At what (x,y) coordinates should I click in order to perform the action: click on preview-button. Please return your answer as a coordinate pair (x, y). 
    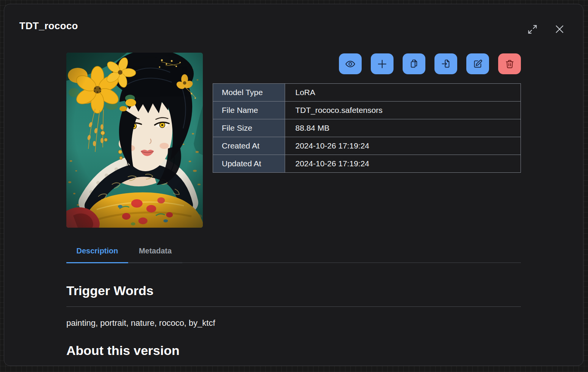
    Looking at the image, I should click on (350, 64).